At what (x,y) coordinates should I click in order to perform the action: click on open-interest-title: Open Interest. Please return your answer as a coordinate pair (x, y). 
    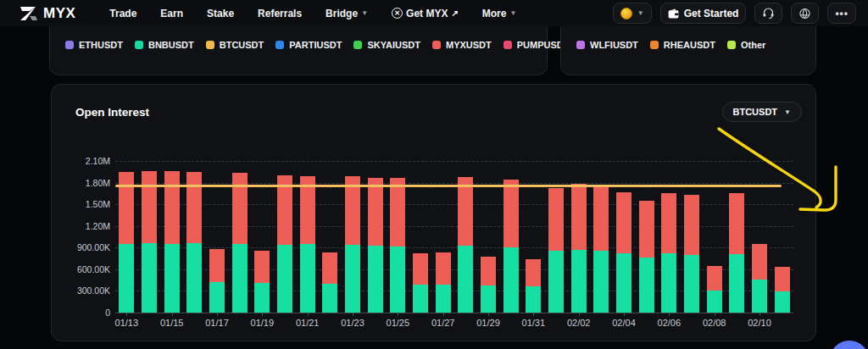
    Looking at the image, I should click on (112, 112).